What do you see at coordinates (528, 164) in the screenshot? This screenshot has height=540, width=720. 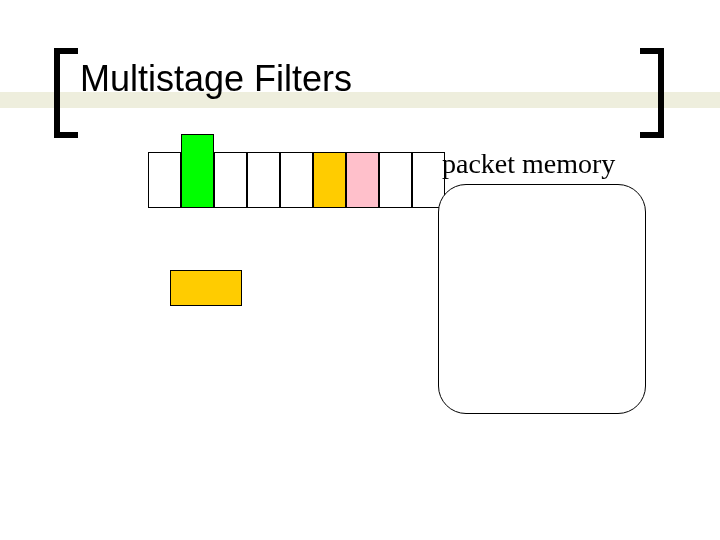 I see `memory-label: packet memory` at bounding box center [528, 164].